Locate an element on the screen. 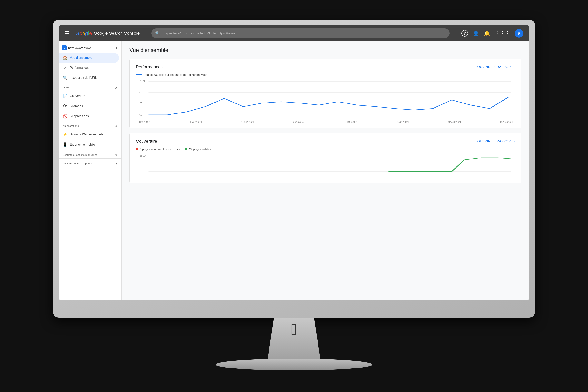 The height and width of the screenshot is (392, 588). index-chevron-icon: ∧ is located at coordinates (116, 88).